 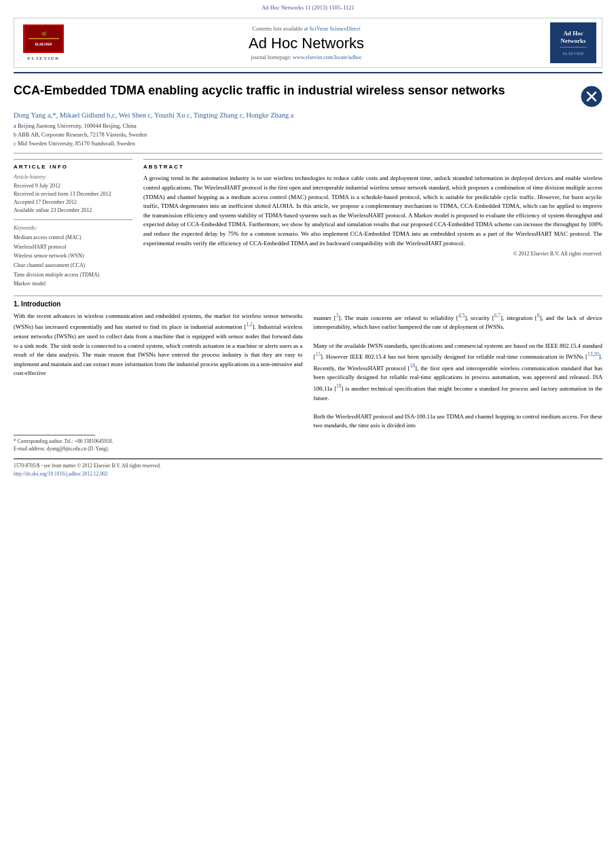 I want to click on info-divider, so click(x=73, y=220).